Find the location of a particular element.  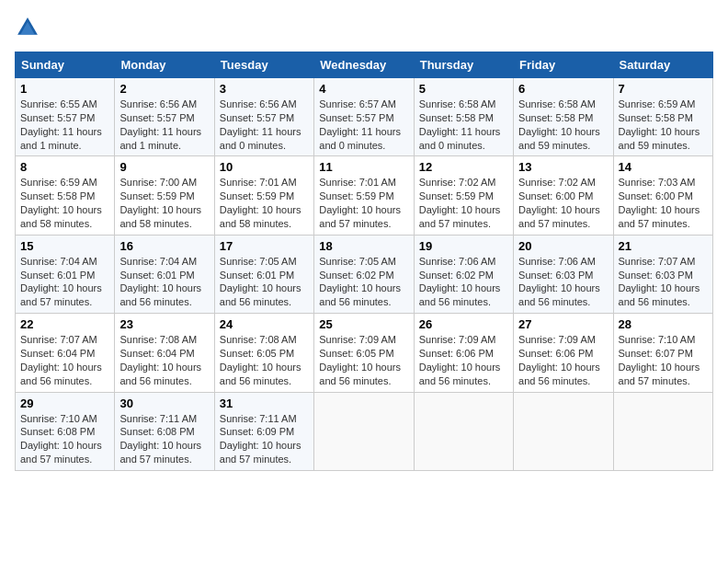

day-number: 8 is located at coordinates (64, 167).